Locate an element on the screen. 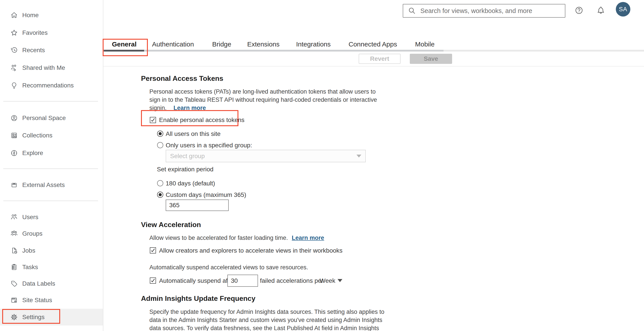 The width and height of the screenshot is (644, 331). recents-clock-icon is located at coordinates (14, 50).